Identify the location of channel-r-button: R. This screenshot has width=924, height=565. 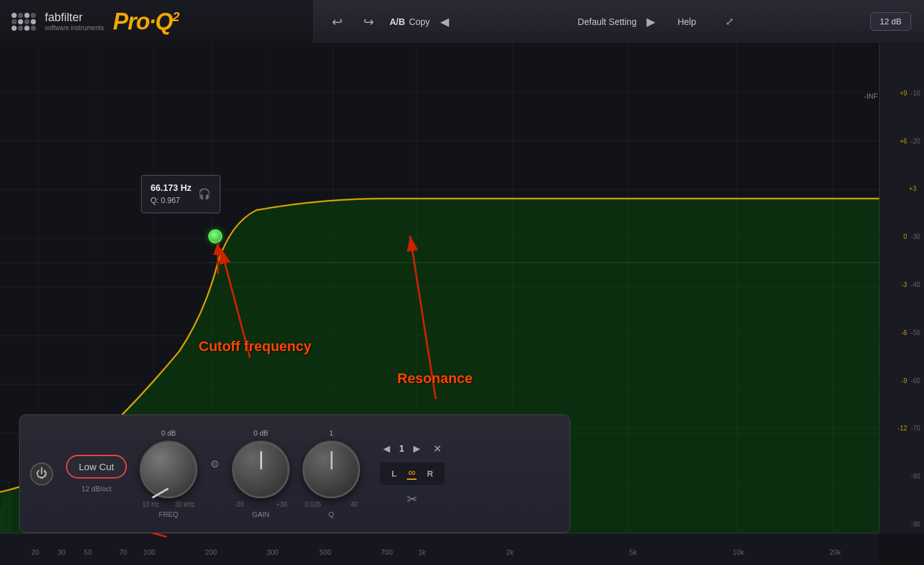
(429, 474).